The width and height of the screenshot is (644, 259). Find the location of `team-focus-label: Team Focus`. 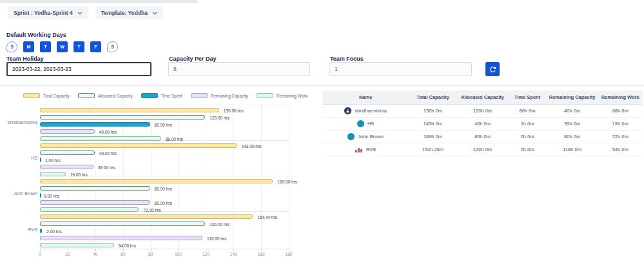

team-focus-label: Team Focus is located at coordinates (347, 59).